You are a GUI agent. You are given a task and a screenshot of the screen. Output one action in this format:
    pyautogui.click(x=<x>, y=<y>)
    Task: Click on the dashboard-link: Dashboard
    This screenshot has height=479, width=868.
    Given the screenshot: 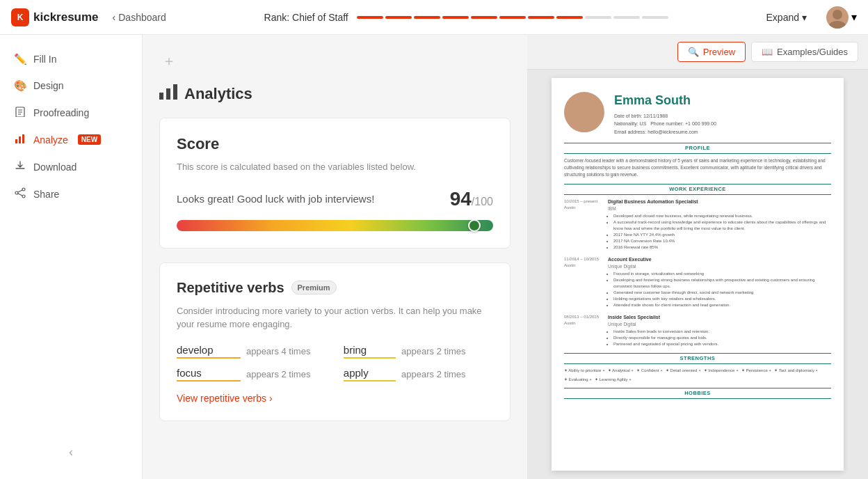 What is the action you would take?
    pyautogui.click(x=142, y=17)
    